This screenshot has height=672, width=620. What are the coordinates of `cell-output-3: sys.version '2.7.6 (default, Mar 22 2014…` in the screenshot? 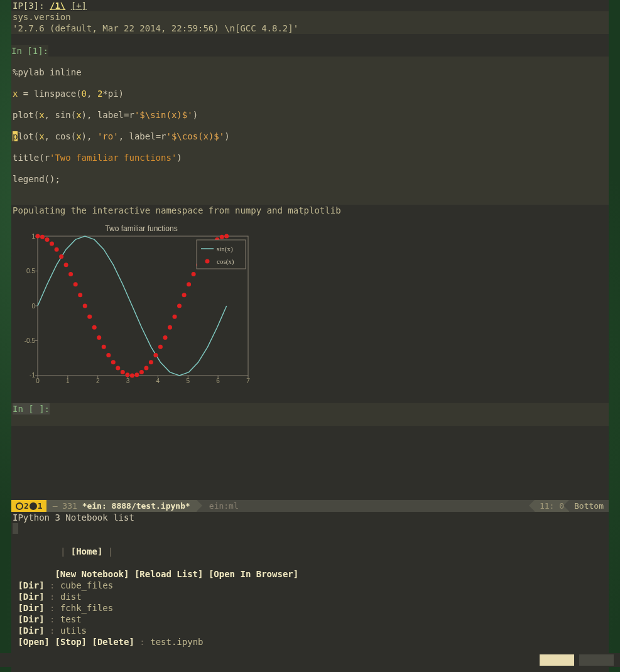 It's located at (310, 23).